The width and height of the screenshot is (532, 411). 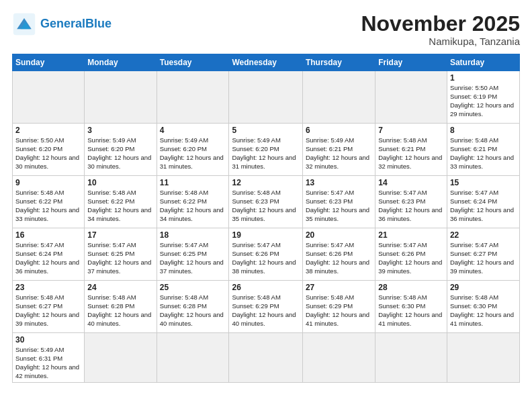 What do you see at coordinates (120, 310) in the screenshot?
I see `day-info: Sunrise: 5:48 AM Sunset: 6:28 PM Dayligh…` at bounding box center [120, 310].